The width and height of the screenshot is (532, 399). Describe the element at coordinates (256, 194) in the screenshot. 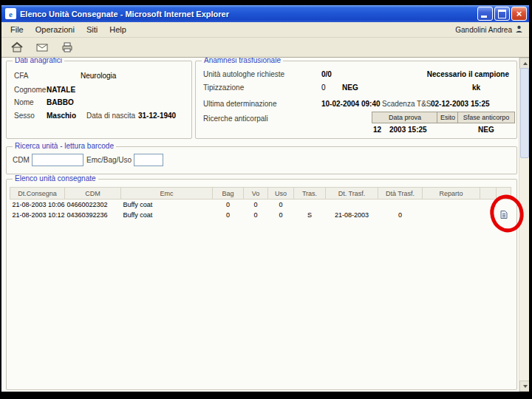

I see `col-vo: Vo` at that location.